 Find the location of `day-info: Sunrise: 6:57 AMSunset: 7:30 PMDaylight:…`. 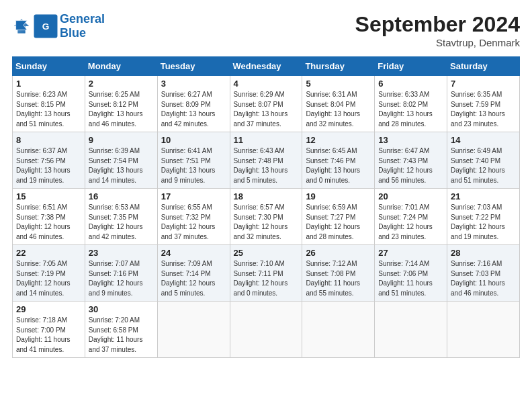

day-info: Sunrise: 6:57 AMSunset: 7:30 PMDaylight:… is located at coordinates (266, 222).